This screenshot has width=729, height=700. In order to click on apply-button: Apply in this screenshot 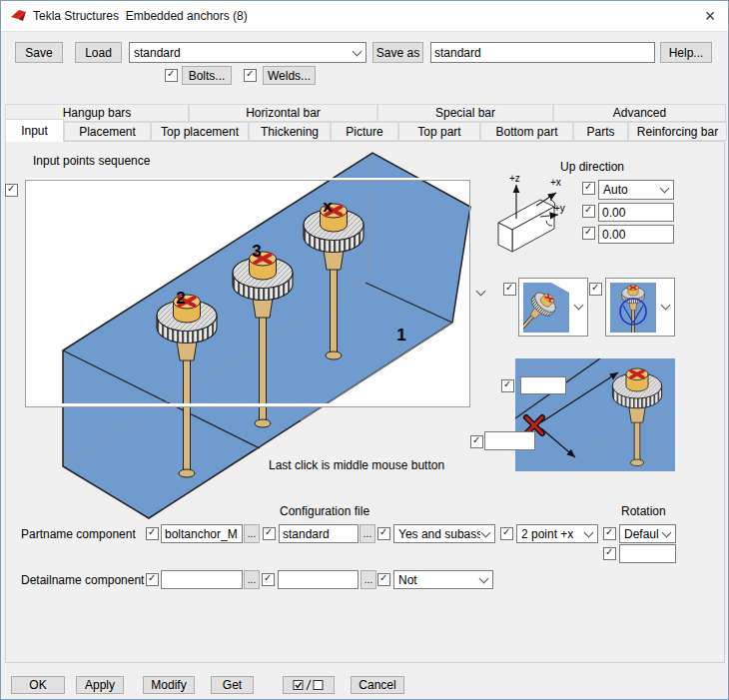, I will do `click(100, 685)`.